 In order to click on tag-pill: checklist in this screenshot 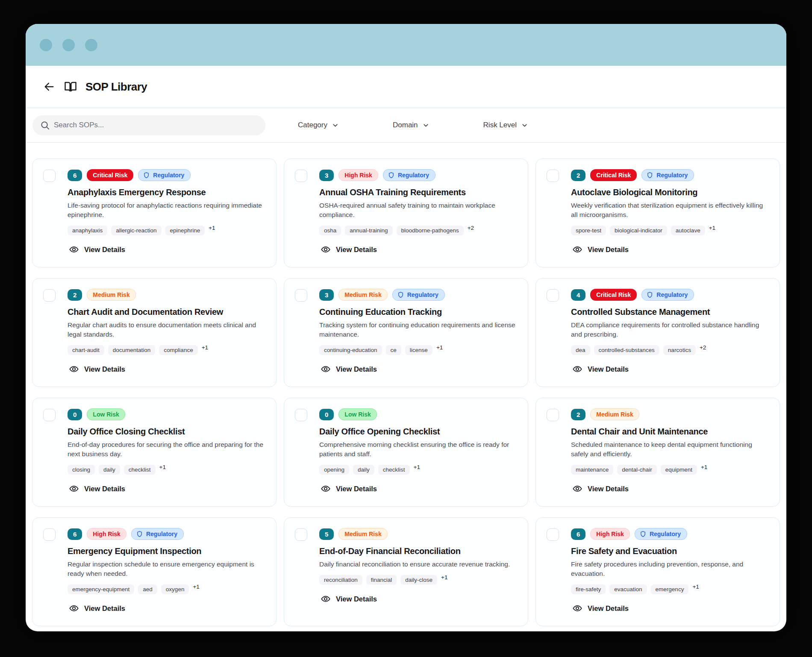, I will do `click(140, 470)`.